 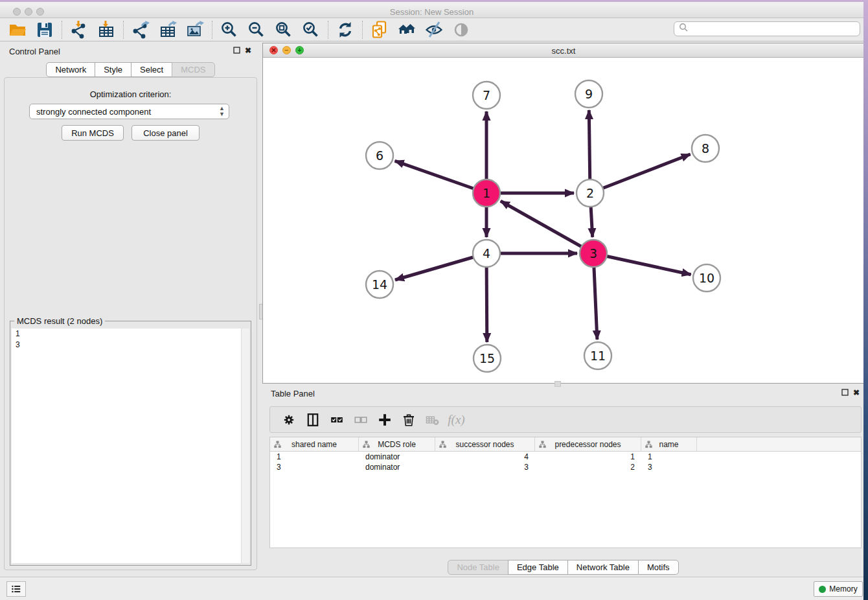 What do you see at coordinates (222, 111) in the screenshot?
I see `dropdown-stepper-icon: ▲▼` at bounding box center [222, 111].